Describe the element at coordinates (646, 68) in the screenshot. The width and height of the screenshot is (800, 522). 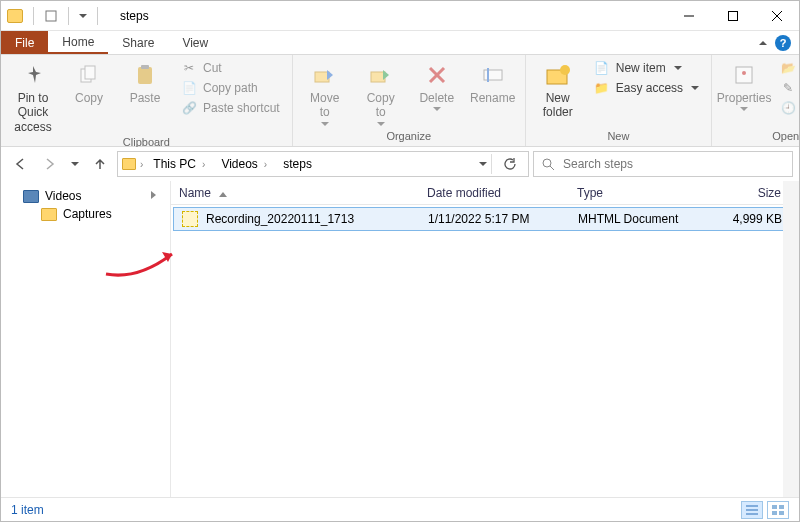
I see `new-item-button: 📄New item` at that location.